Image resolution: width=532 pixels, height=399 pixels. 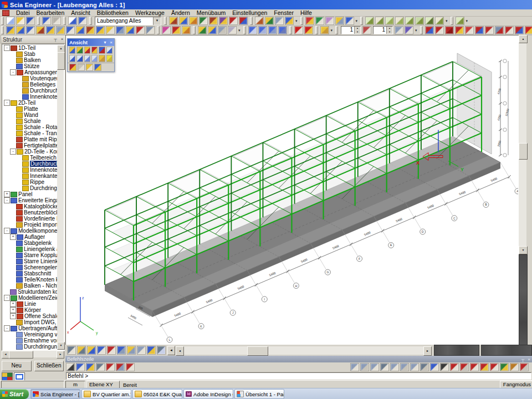 What do you see at coordinates (113, 13) in the screenshot?
I see `menu-item-bibliotheken: Bibliotheken` at bounding box center [113, 13].